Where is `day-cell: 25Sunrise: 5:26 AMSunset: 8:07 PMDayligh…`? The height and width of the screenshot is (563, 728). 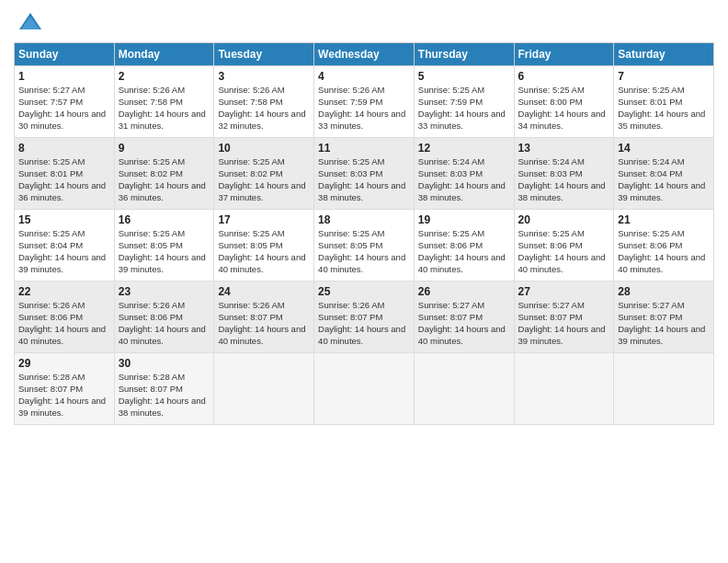 day-cell: 25Sunrise: 5:26 AMSunset: 8:07 PMDayligh… is located at coordinates (364, 317).